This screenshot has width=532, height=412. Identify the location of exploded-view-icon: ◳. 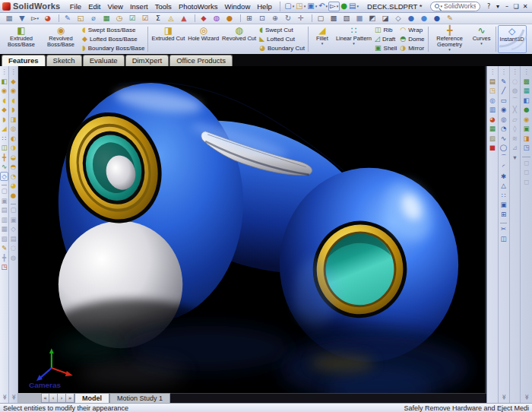
(5, 268).